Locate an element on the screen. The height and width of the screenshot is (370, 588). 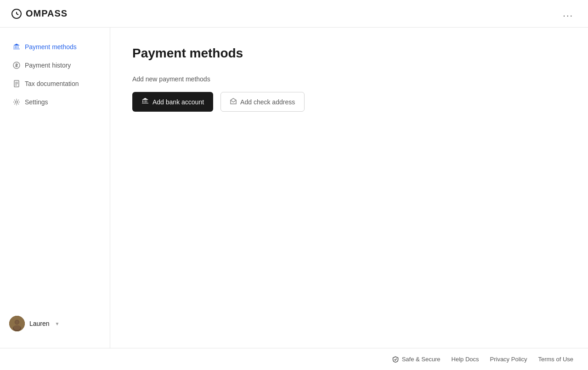
help-docs-text: Help Docs is located at coordinates (465, 359).